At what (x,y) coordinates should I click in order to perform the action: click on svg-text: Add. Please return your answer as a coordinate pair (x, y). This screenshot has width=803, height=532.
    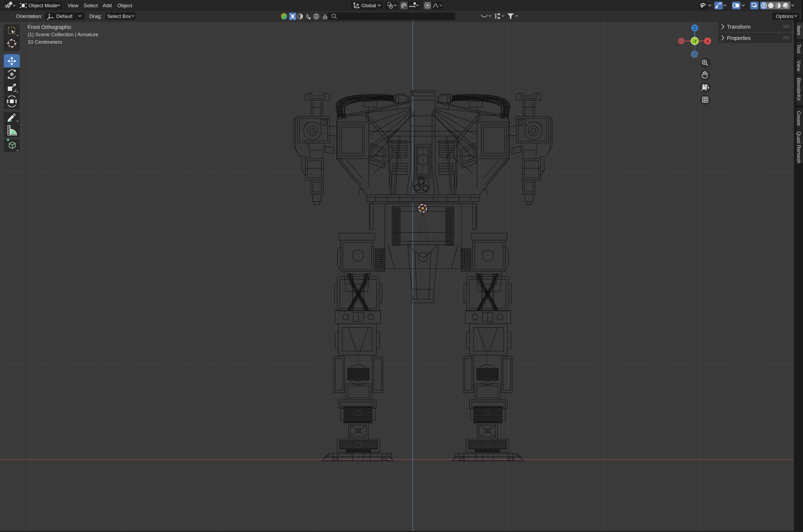
    Looking at the image, I should click on (107, 5).